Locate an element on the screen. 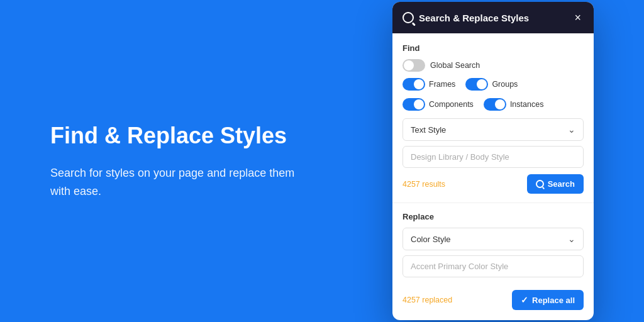 The image size is (644, 322). replace-label: Replace is located at coordinates (493, 216).